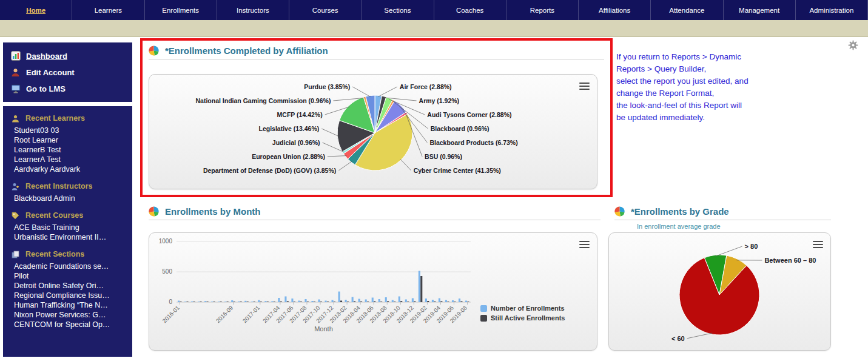 This screenshot has height=361, width=868. I want to click on nav-tab-sections: Sections, so click(398, 10).